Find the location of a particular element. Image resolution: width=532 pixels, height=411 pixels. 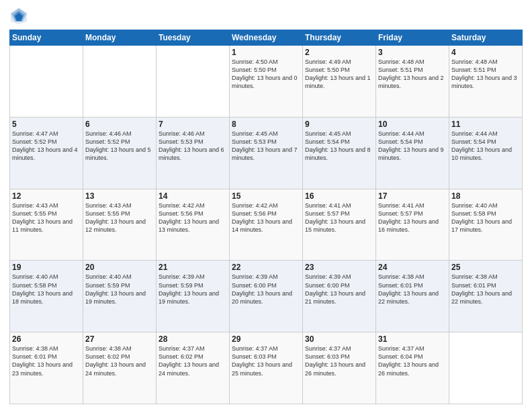

calendar-cell: 16Sunrise: 4:41 AMSunset: 5:57 PMDayligh… is located at coordinates (340, 224).